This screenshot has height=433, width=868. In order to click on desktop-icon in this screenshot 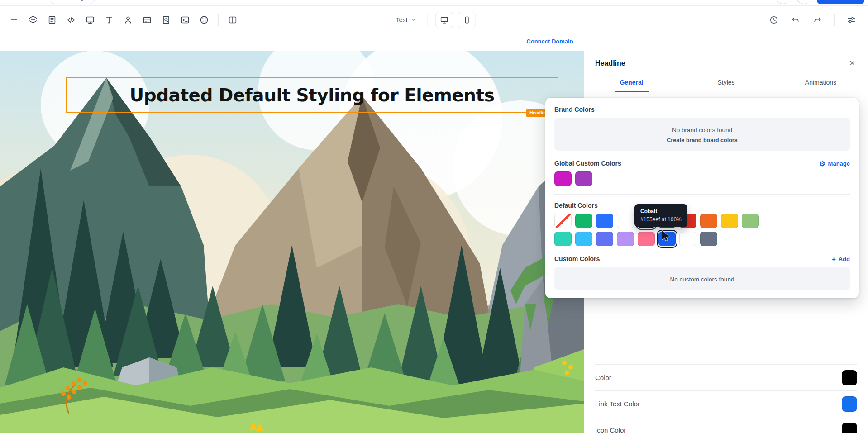, I will do `click(444, 20)`.